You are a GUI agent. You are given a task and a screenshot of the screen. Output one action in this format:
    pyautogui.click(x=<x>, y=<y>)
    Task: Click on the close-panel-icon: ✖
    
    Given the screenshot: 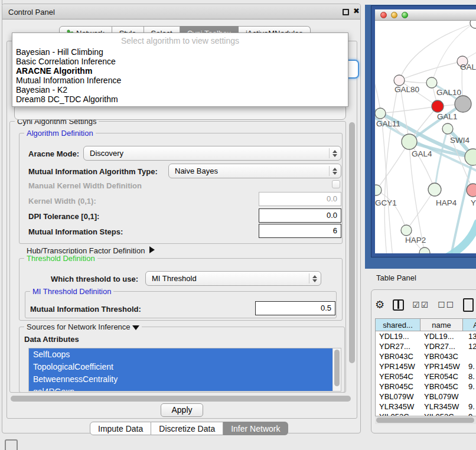 What is the action you would take?
    pyautogui.click(x=357, y=11)
    